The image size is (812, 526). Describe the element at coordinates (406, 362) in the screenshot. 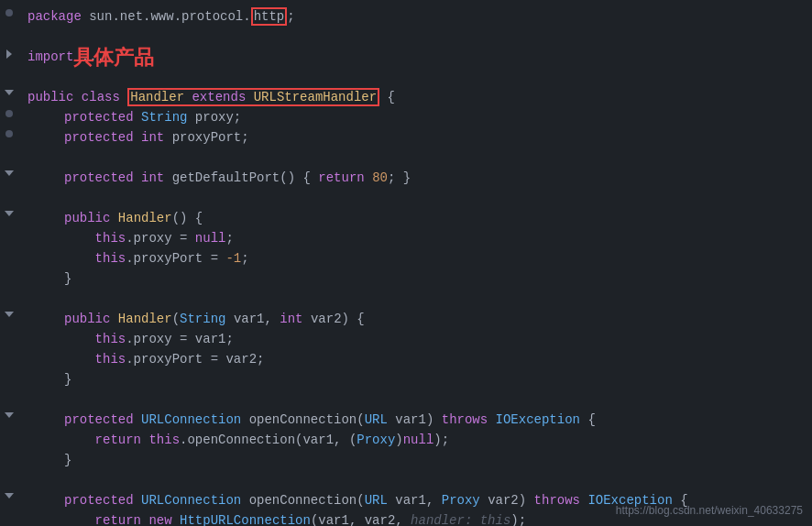

I see `code-line: this.proxyPort = var2;` at that location.